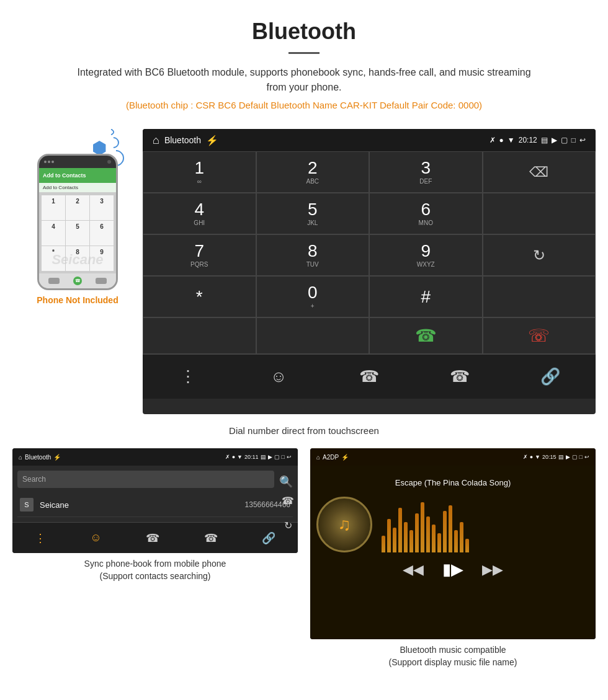 The width and height of the screenshot is (608, 700). What do you see at coordinates (288, 525) in the screenshot?
I see `side-refresh-icon: ↻` at bounding box center [288, 525].